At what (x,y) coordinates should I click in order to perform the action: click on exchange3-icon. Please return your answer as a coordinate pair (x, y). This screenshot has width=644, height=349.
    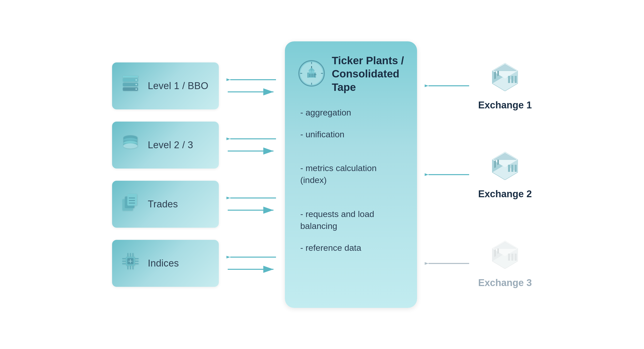
    Looking at the image, I should click on (505, 256).